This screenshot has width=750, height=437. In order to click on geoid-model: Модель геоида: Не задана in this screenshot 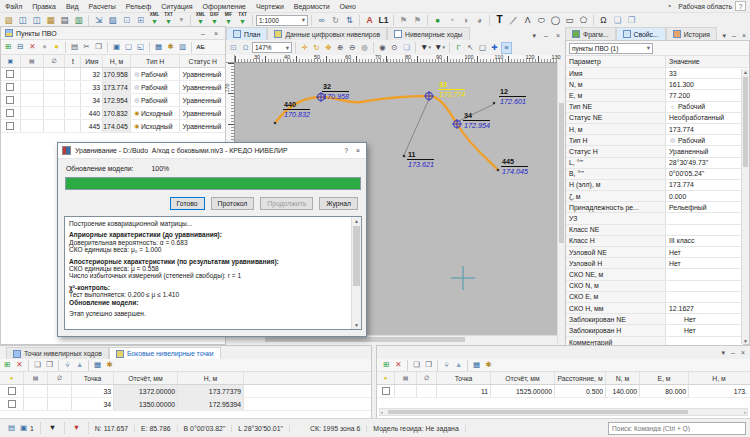, I will do `click(416, 428)`.